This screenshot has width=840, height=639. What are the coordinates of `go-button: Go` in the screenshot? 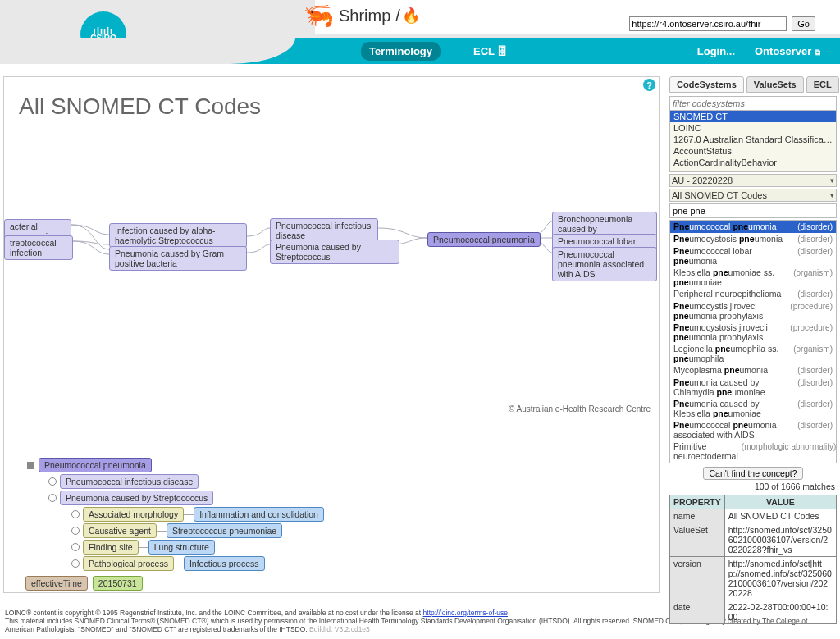 It's located at (804, 24).